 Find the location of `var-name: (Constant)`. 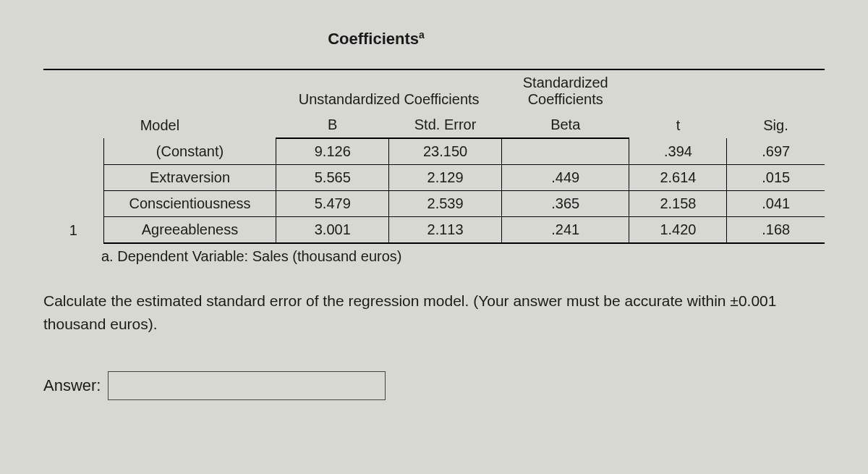

var-name: (Constant) is located at coordinates (190, 152).